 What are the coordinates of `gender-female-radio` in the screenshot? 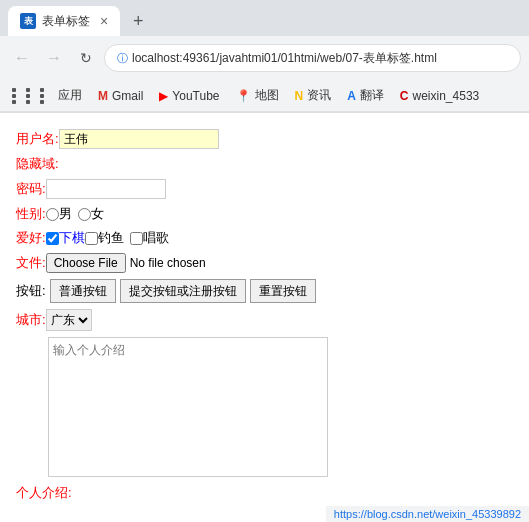 It's located at (84, 214).